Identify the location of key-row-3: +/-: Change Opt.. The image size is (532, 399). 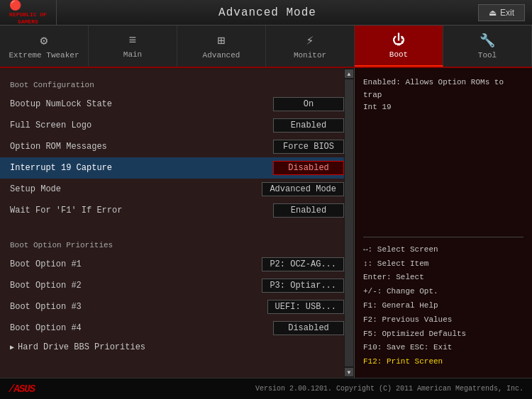
(443, 292).